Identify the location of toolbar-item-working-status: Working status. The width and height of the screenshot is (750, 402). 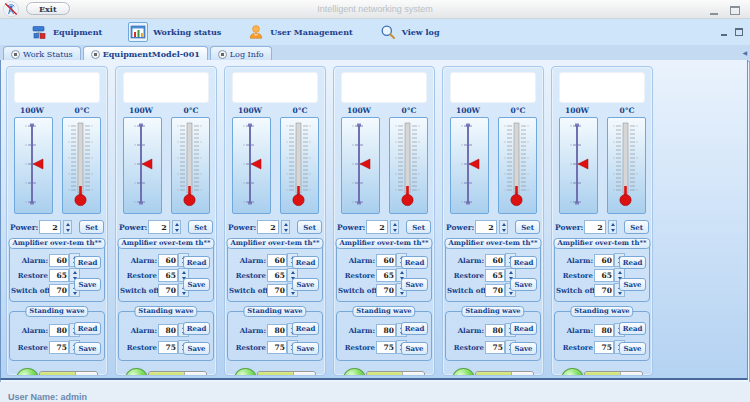
(174, 32).